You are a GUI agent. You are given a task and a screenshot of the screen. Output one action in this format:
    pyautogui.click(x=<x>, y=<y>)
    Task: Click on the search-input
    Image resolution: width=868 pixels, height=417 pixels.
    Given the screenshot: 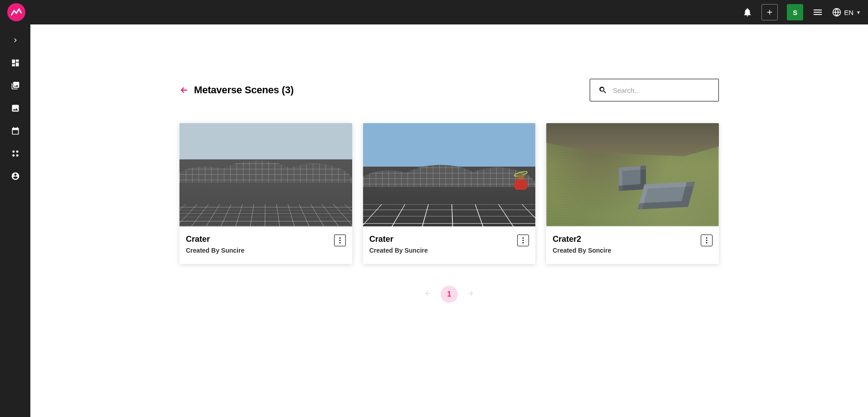 What is the action you would take?
    pyautogui.click(x=663, y=91)
    